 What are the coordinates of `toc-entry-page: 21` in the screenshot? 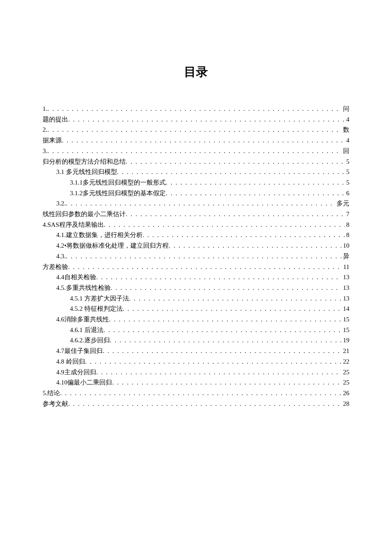 It's located at (345, 351).